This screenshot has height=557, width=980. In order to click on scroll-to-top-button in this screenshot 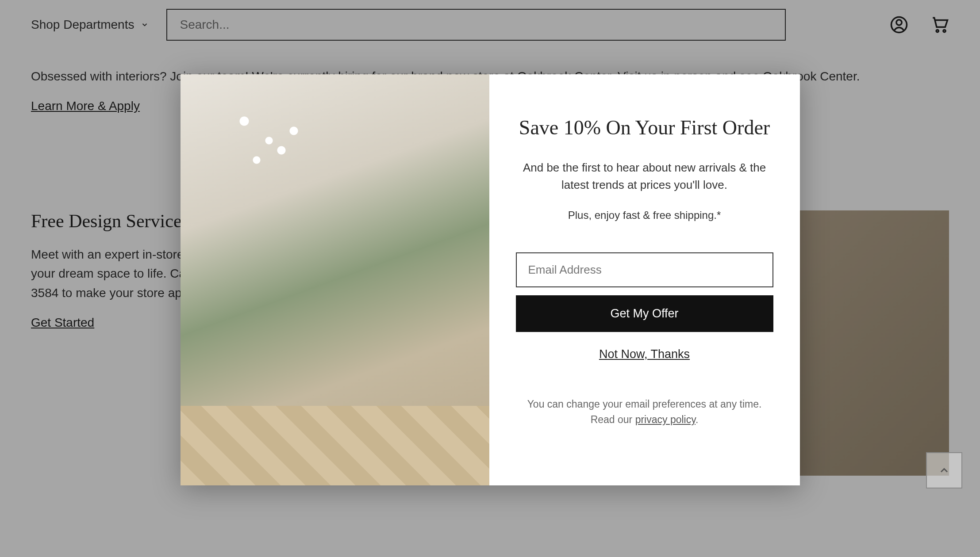, I will do `click(944, 470)`.